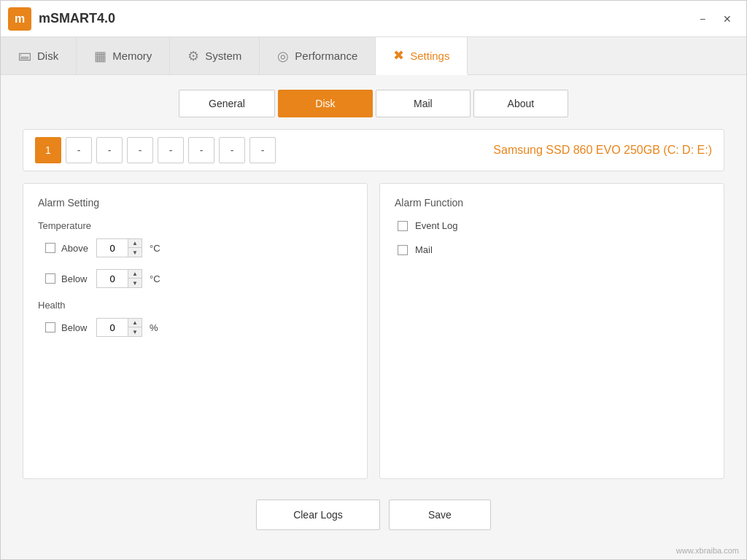 The height and width of the screenshot is (560, 747). Describe the element at coordinates (365, 19) in the screenshot. I see `app-title: mSMART4.0` at that location.